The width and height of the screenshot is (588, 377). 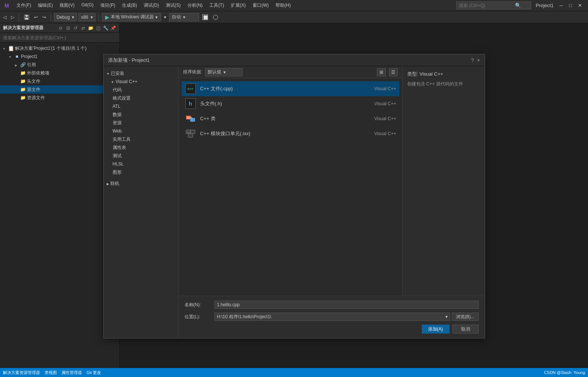 I want to click on solution-explorer-header: 解决方案资源管理器 ⊙ ⊟ ↺ ⇄ 📁 ◫ 🔧 📌, so click(x=60, y=28).